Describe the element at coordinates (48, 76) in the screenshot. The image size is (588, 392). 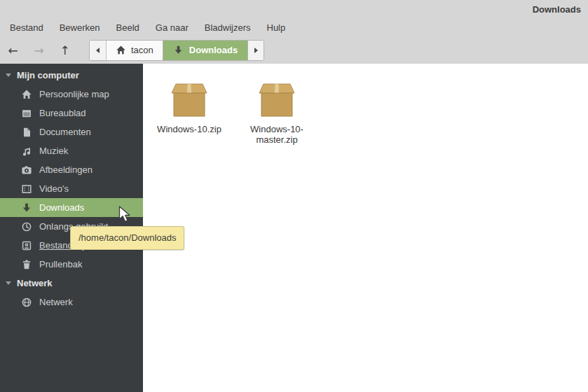
I see `section-header-label: Mijn computer` at that location.